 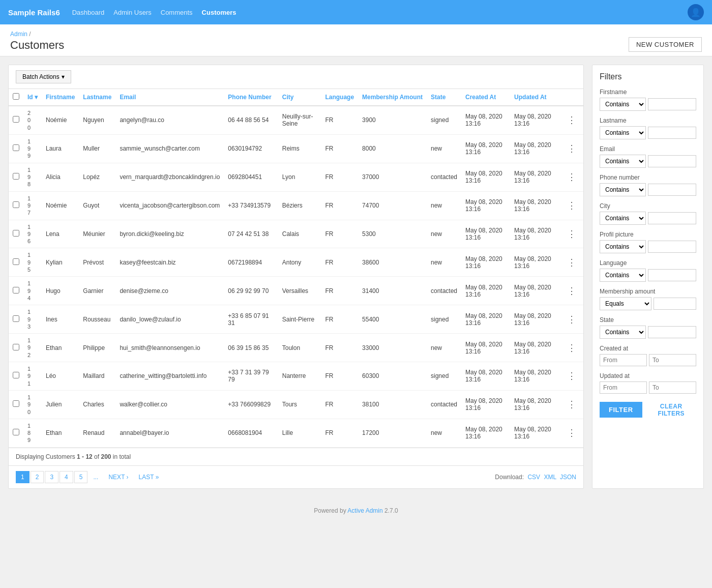 I want to click on col-updated: Updated At, so click(x=535, y=98).